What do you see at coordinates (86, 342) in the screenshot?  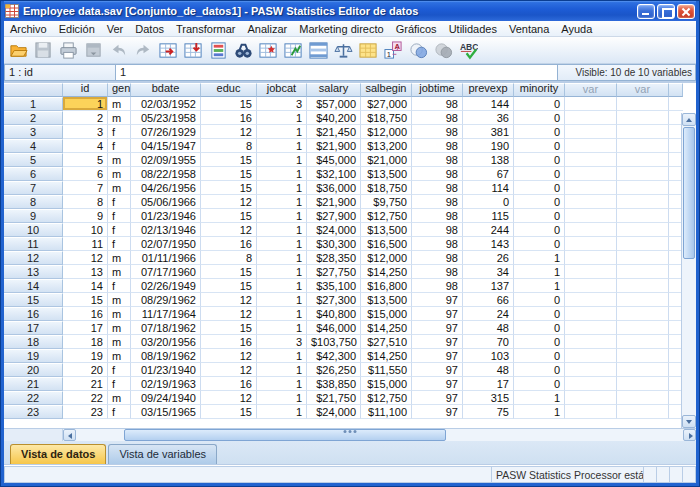 I see `cell-id: 18` at bounding box center [86, 342].